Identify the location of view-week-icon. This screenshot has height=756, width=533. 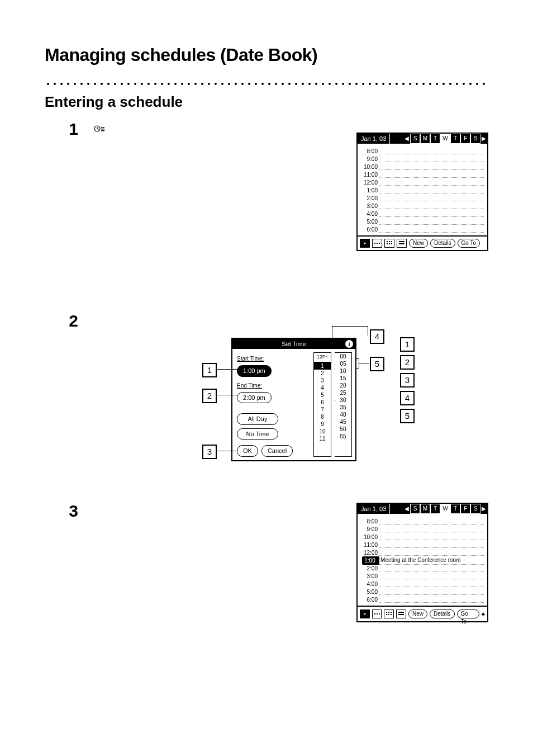
(377, 243).